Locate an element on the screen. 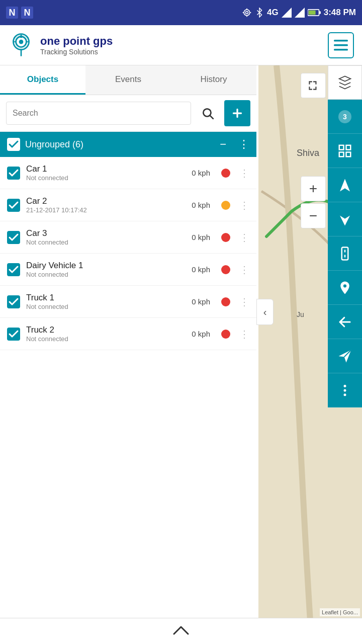 Image resolution: width=362 pixels, height=644 pixels. vehicle-name: Truck 1 is located at coordinates (106, 298).